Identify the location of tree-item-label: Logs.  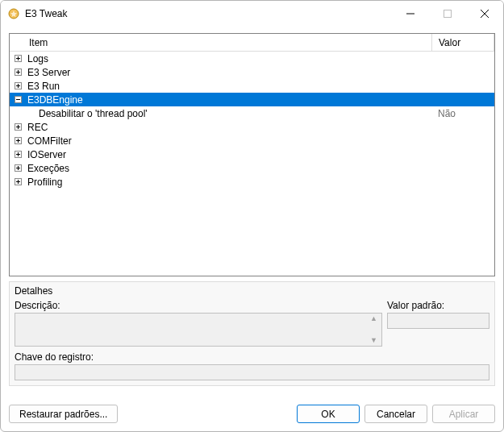
(38, 59).